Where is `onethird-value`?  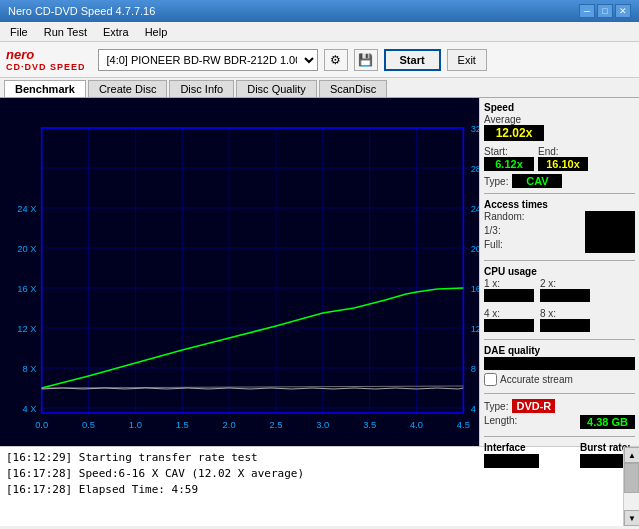 onethird-value is located at coordinates (610, 232).